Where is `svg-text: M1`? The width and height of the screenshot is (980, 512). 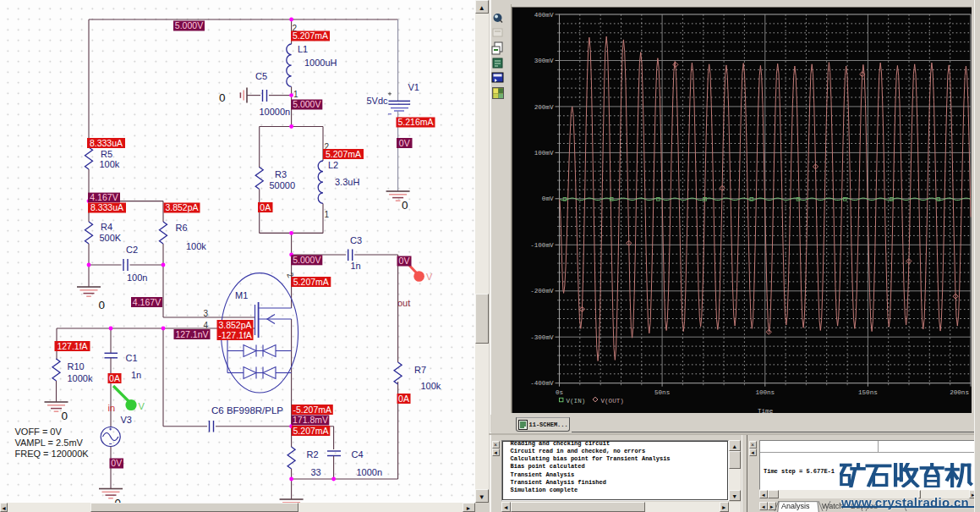
svg-text: M1 is located at coordinates (242, 295).